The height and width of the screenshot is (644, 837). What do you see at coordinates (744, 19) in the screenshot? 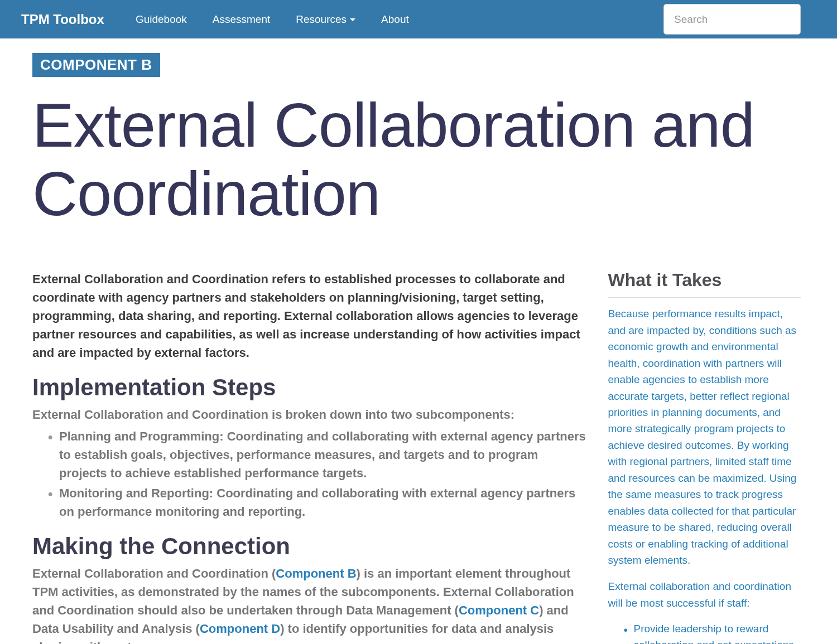
I see `nav-right` at bounding box center [744, 19].